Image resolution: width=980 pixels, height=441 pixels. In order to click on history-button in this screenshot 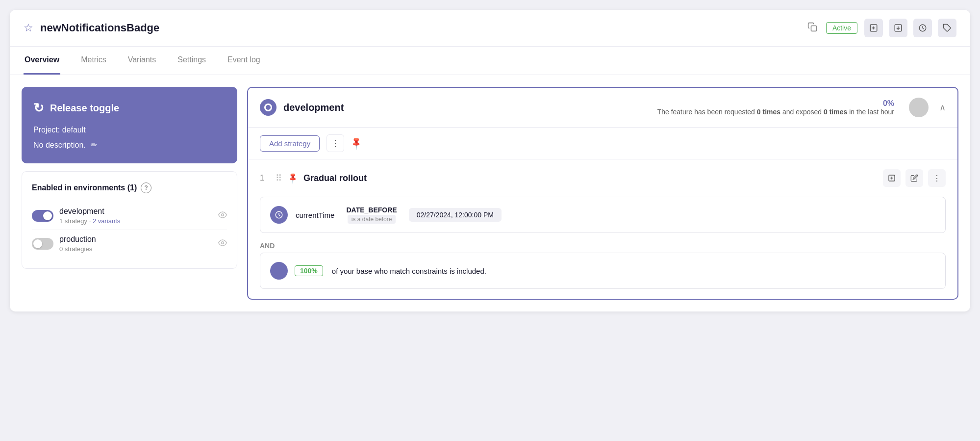, I will do `click(923, 28)`.